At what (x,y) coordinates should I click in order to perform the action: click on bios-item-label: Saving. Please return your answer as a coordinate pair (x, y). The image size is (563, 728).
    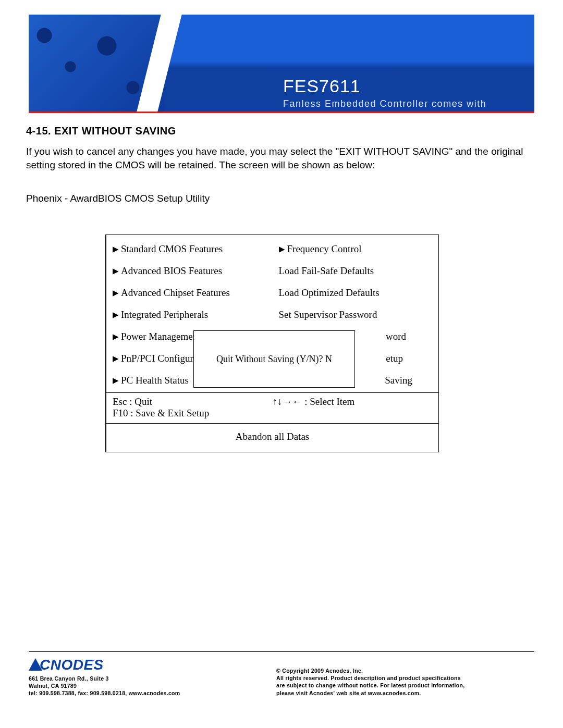
    Looking at the image, I should click on (398, 380).